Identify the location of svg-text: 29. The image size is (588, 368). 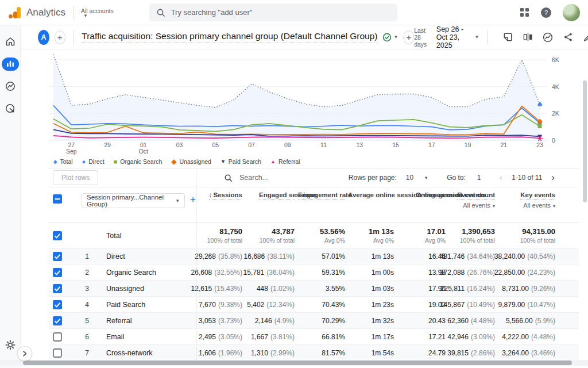
(107, 145).